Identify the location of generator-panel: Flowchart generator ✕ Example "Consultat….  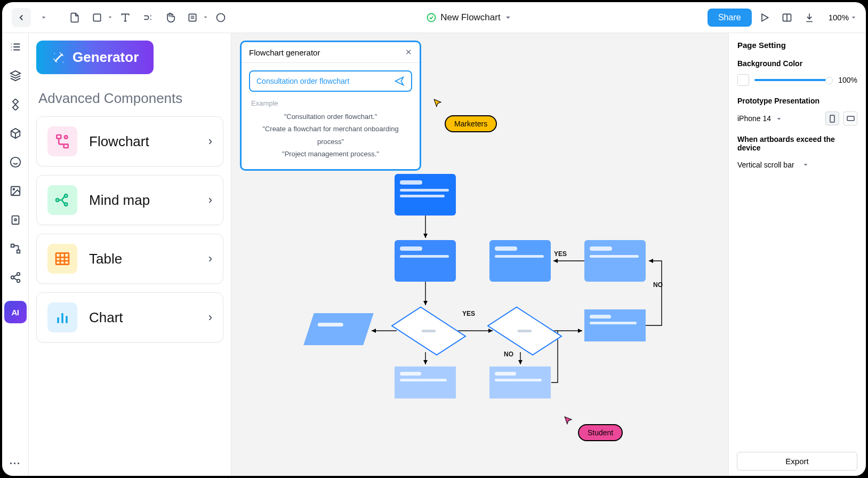
(331, 106).